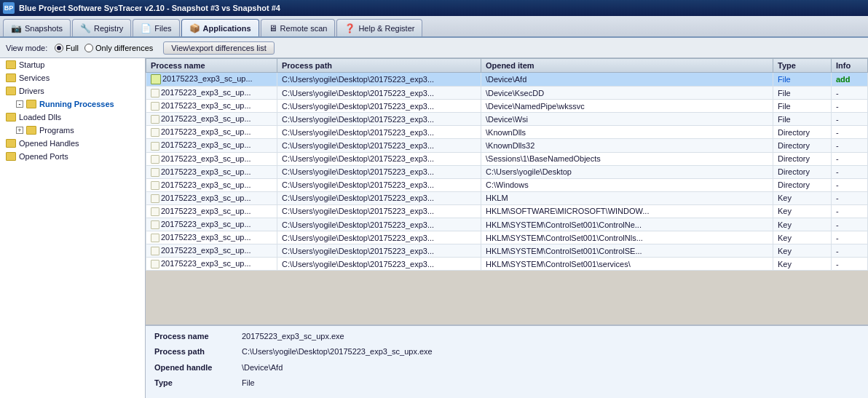 The height and width of the screenshot is (398, 868). I want to click on registry-icon: 🔧, so click(86, 28).